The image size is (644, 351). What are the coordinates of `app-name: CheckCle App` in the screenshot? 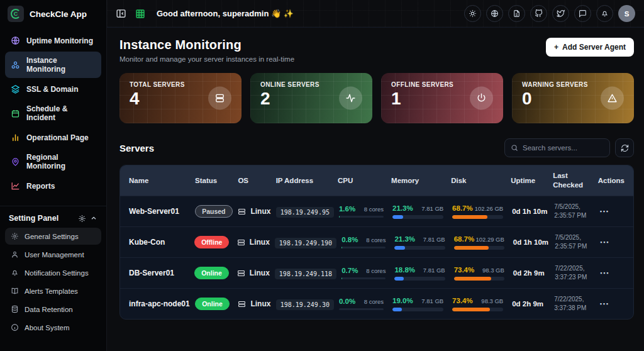 It's located at (58, 14).